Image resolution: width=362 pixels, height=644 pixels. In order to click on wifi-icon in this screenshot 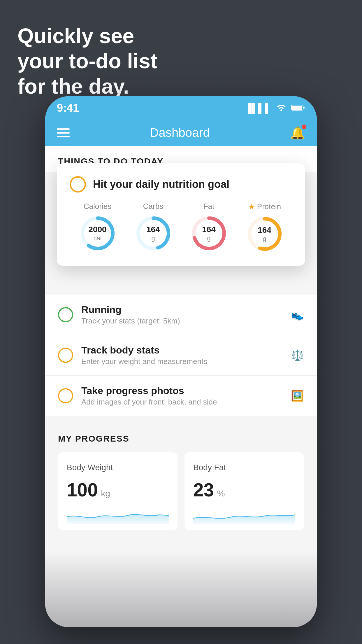, I will do `click(281, 108)`.